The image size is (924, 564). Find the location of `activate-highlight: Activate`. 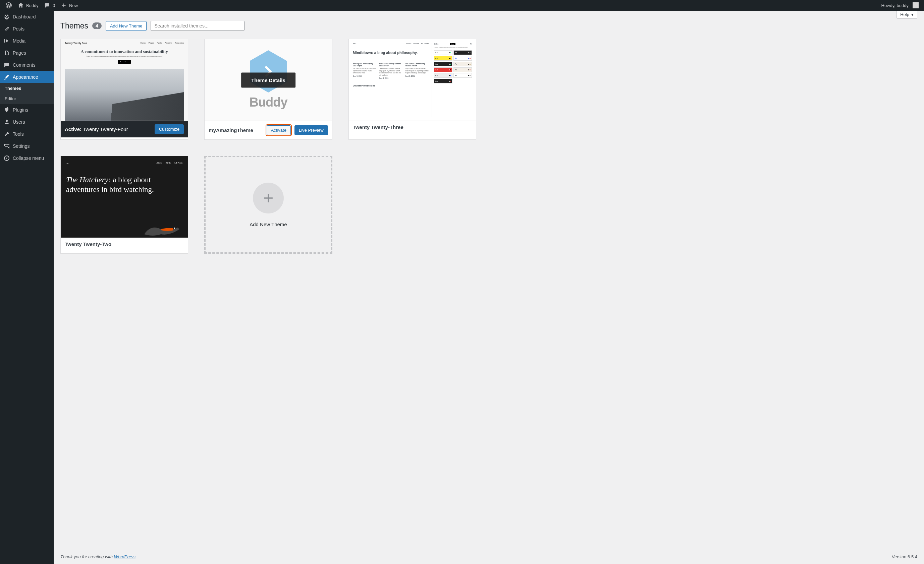

activate-highlight: Activate is located at coordinates (279, 130).